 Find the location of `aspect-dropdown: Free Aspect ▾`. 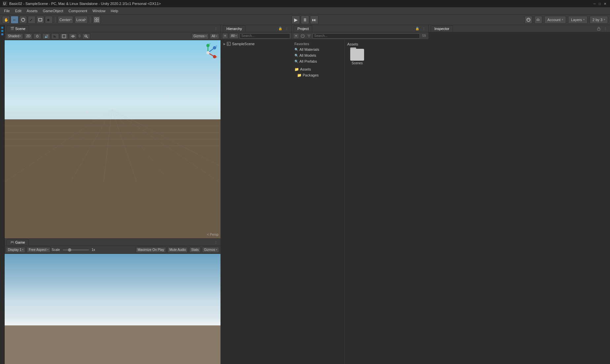

aspect-dropdown: Free Aspect ▾ is located at coordinates (38, 250).